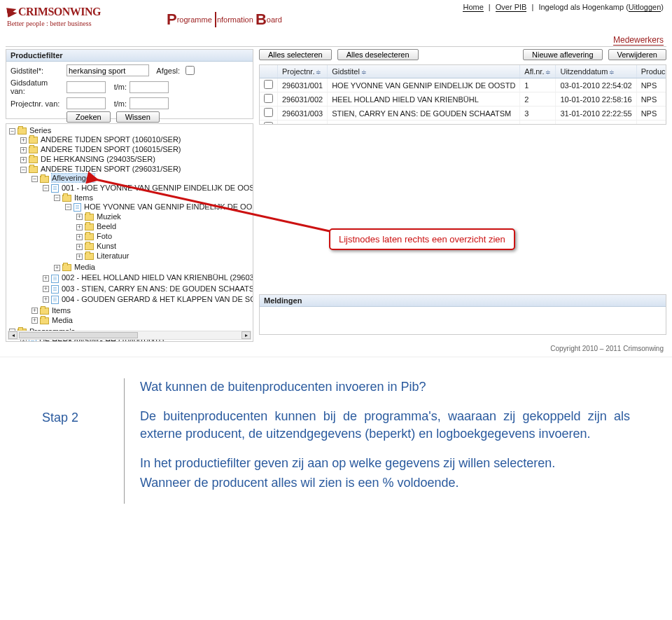  Describe the element at coordinates (158, 289) in the screenshot. I see `tree-node: 003 - STIEN, CARRY EN ANS: DE GOUDEN SCH…` at that location.